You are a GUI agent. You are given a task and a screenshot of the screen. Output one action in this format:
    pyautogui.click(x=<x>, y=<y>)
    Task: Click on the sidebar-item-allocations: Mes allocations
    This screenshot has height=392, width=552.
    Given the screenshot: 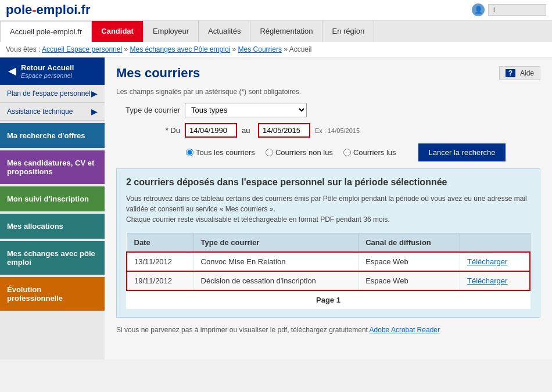 What is the action you would take?
    pyautogui.click(x=52, y=226)
    